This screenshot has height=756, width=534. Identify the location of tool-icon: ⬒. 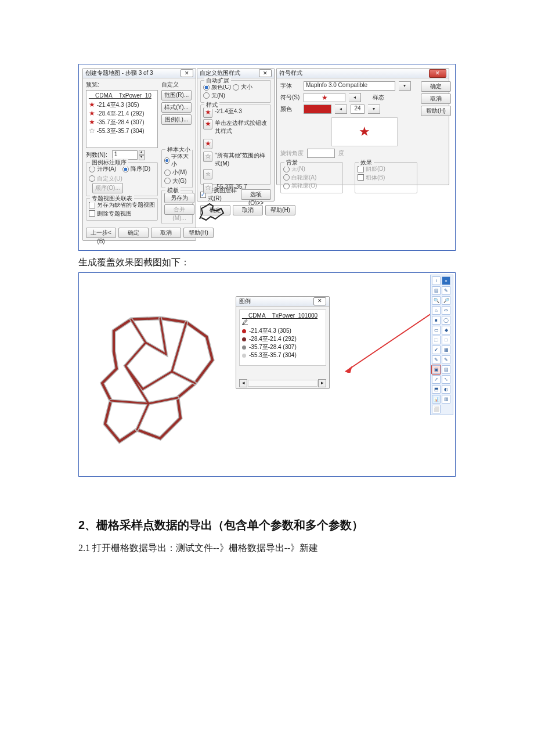
(436, 389).